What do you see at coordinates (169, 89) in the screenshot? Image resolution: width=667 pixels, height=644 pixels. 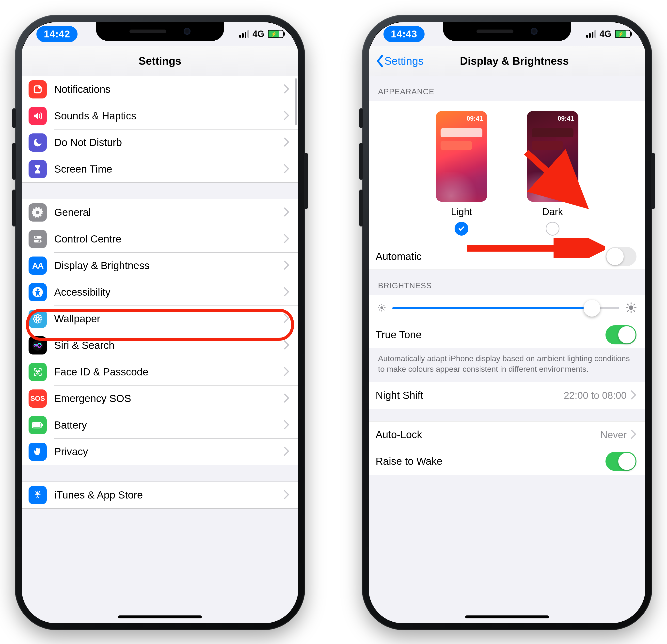 I see `settings-row-label: Notifications` at bounding box center [169, 89].